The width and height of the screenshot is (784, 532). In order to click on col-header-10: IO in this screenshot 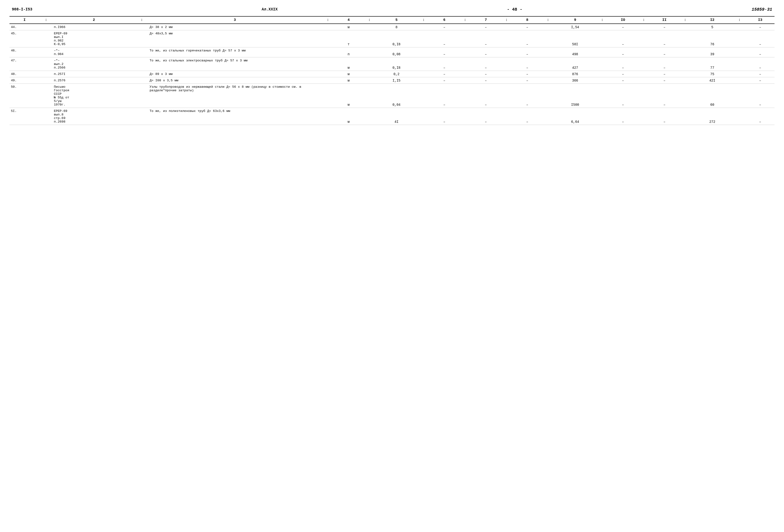, I will do `click(623, 20)`.